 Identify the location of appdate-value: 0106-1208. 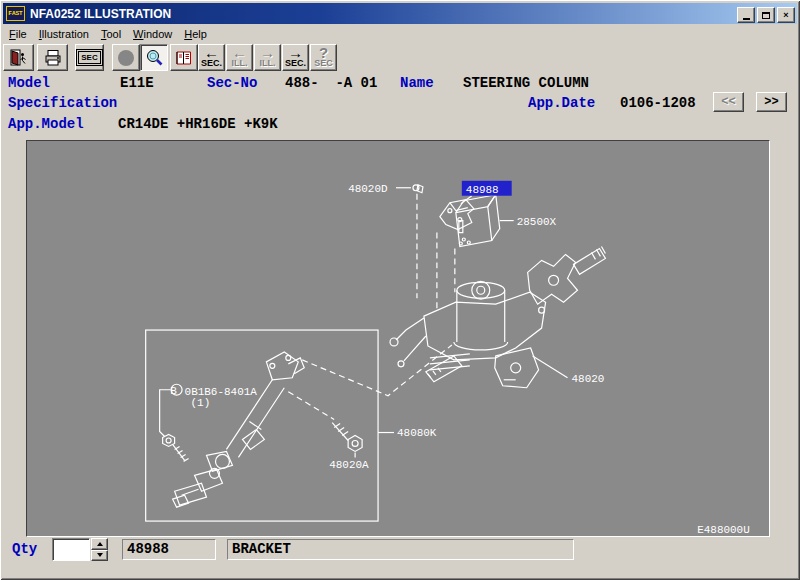
(658, 103).